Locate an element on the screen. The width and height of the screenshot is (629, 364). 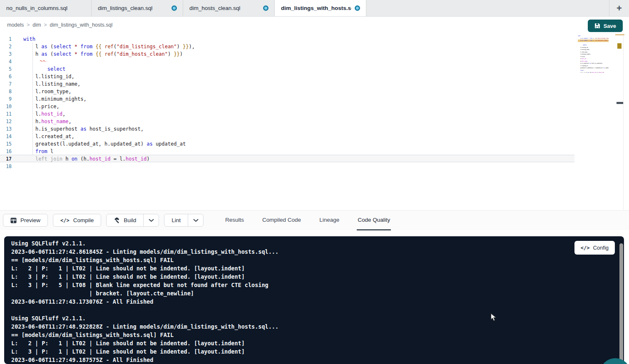
line-number: 15 is located at coordinates (6, 144).